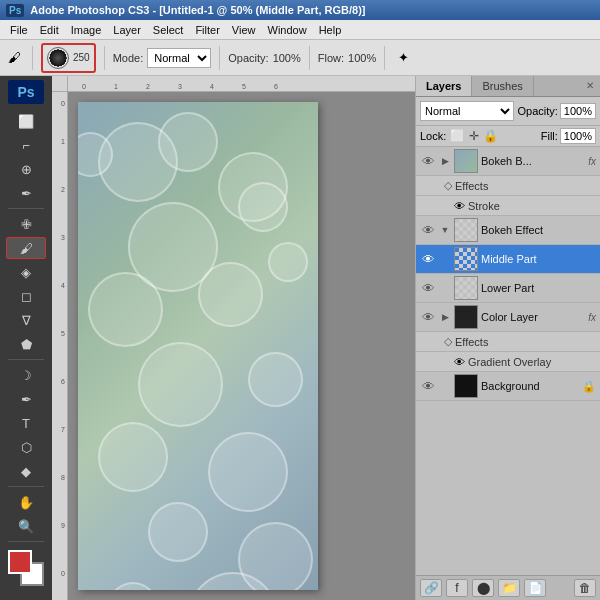 This screenshot has height=600, width=600. Describe the element at coordinates (466, 317) in the screenshot. I see `thumb-color-layer` at that location.